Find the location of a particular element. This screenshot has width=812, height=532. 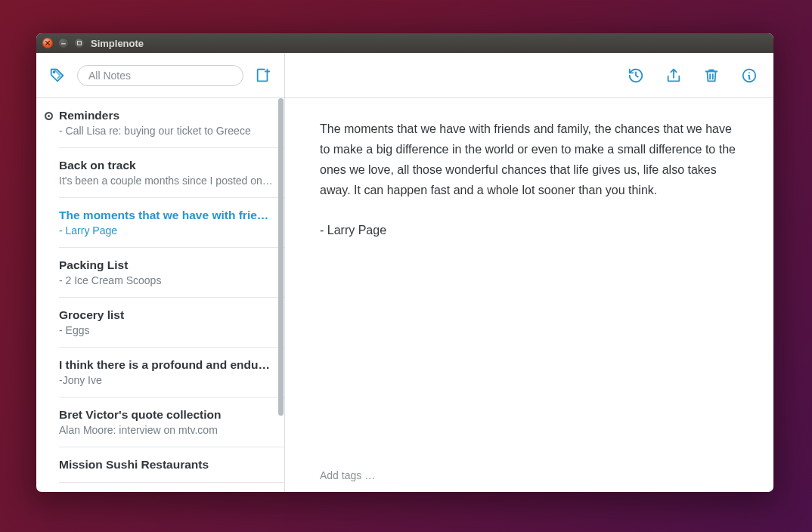

window-title: Simplenote is located at coordinates (117, 44).